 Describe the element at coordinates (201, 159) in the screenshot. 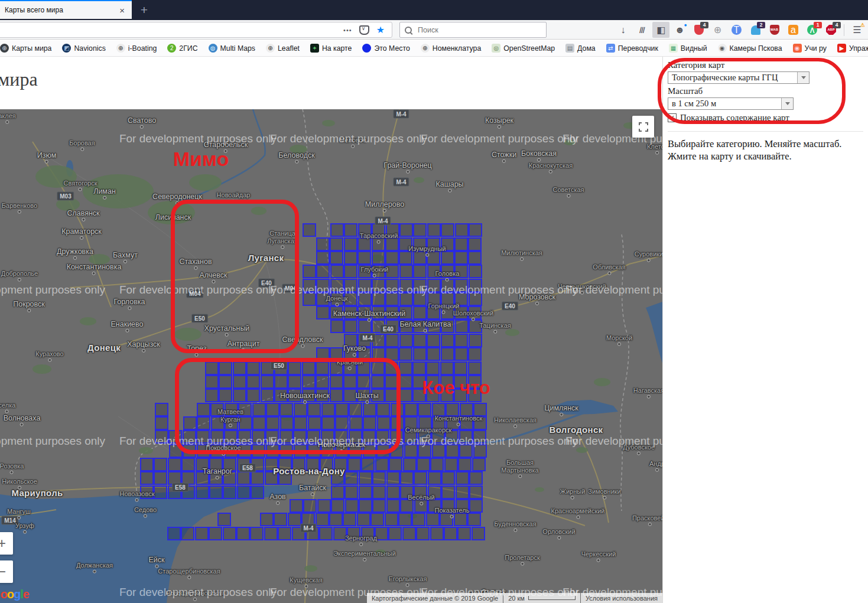

I see `annotation-label-miss: Мимо` at that location.